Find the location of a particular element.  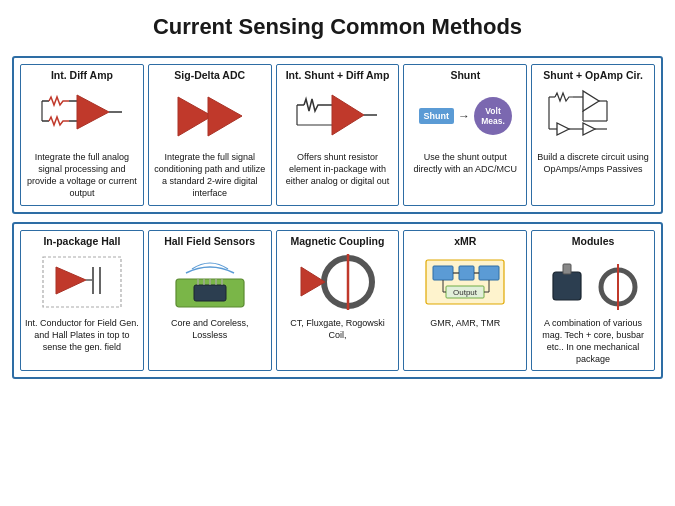

desc-magnetic-coupling: CT, Fluxgate, Rogowski Coil, is located at coordinates (338, 329).